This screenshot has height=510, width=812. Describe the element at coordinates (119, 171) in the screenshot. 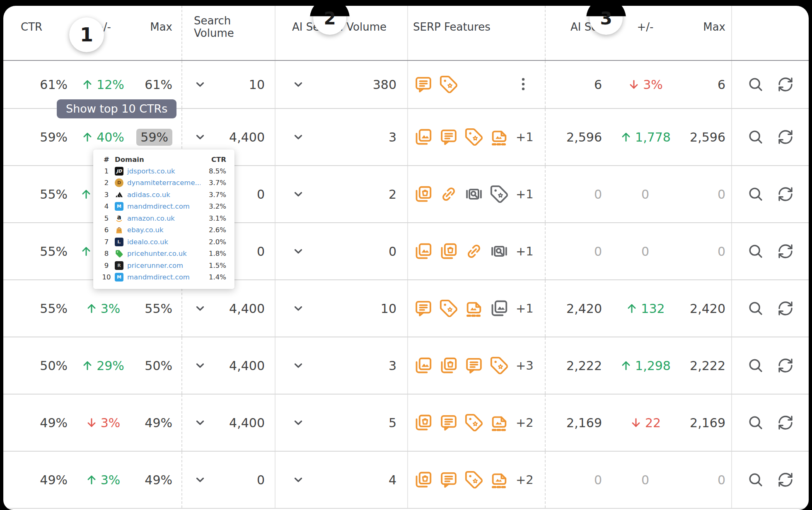

I see `domain-favicon: JD` at that location.